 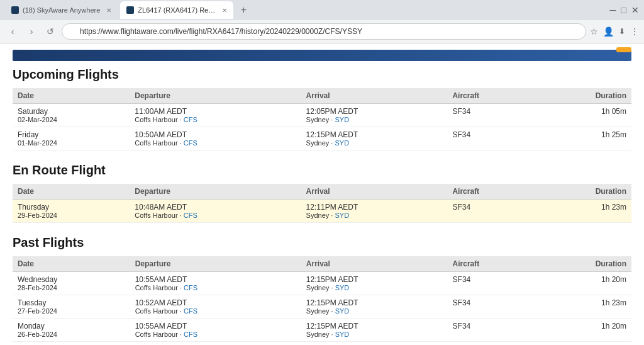 I want to click on departure-cell: 10:52AM AEDT Coffs Harbour · CFS, so click(x=216, y=307).